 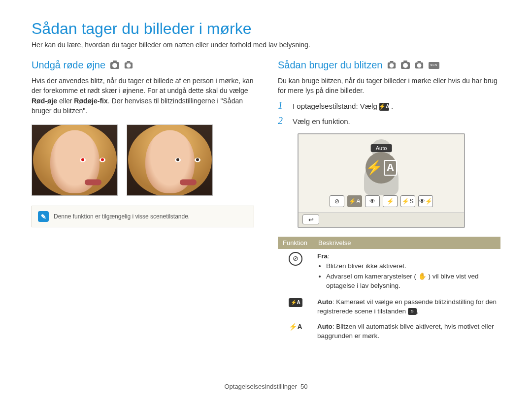 What do you see at coordinates (389, 65) in the screenshot?
I see `section-heading-flash: Sådan bruger du blitzen` at bounding box center [389, 65].